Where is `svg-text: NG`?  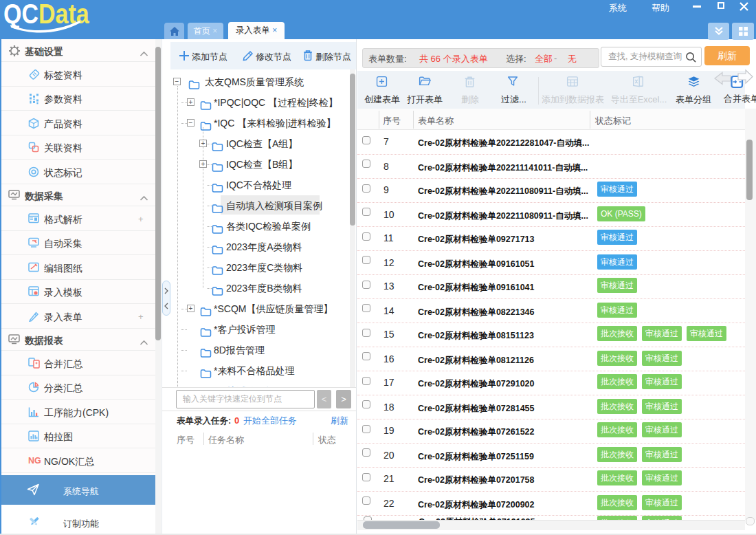
svg-text: NG is located at coordinates (34, 461).